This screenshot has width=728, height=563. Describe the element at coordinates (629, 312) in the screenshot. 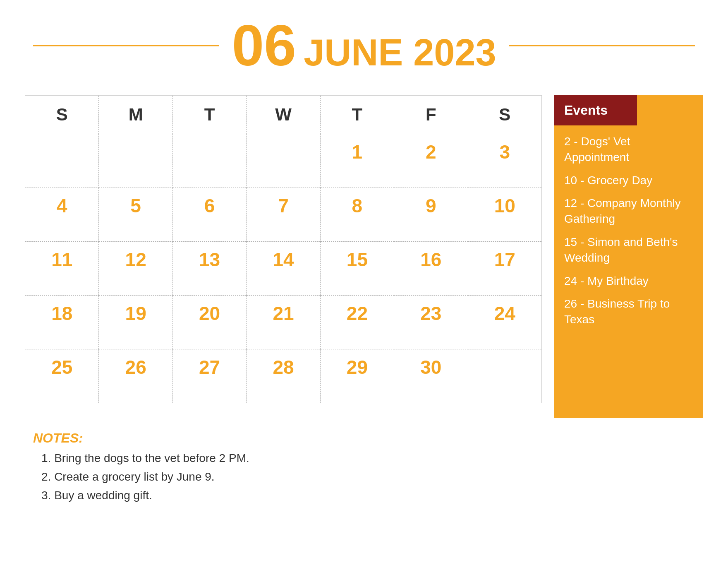

I see `event-item: 26 - Business Trip to Texas` at that location.